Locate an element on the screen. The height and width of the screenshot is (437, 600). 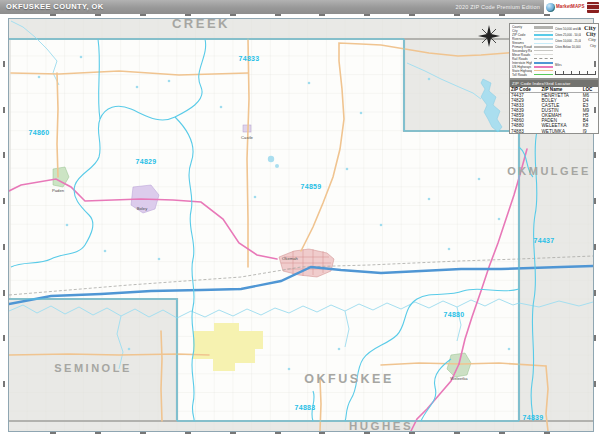
zip-table-title: ZIP Code Index/Grid Locator is located at coordinates (554, 84).